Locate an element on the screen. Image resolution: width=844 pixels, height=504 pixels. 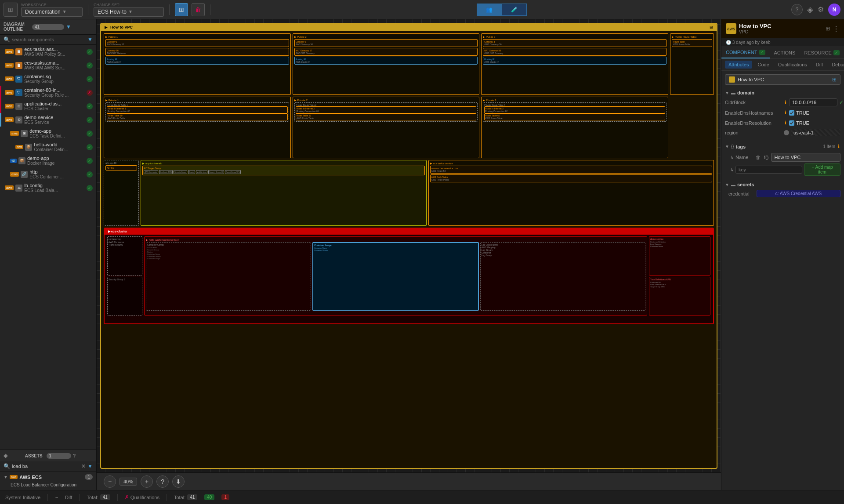
workspace-logo: ⊞ is located at coordinates (11, 10).